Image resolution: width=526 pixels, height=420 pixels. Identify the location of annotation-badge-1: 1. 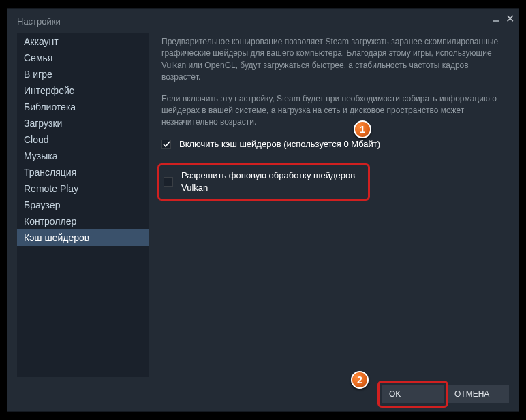
(362, 129).